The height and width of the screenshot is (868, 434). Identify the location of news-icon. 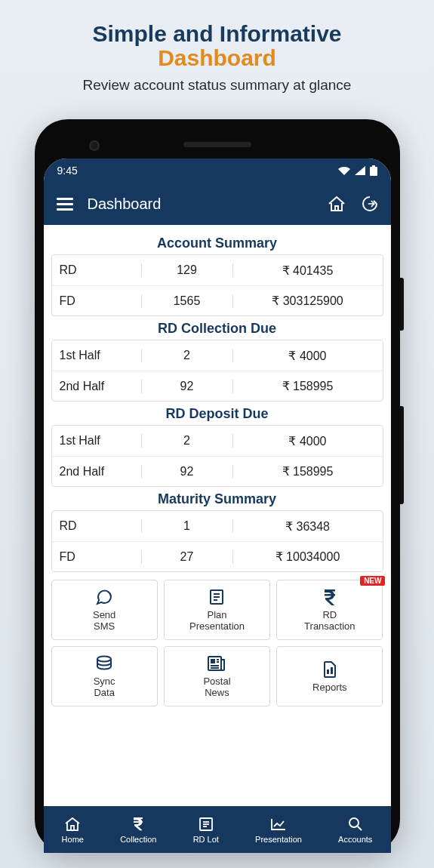
(217, 663).